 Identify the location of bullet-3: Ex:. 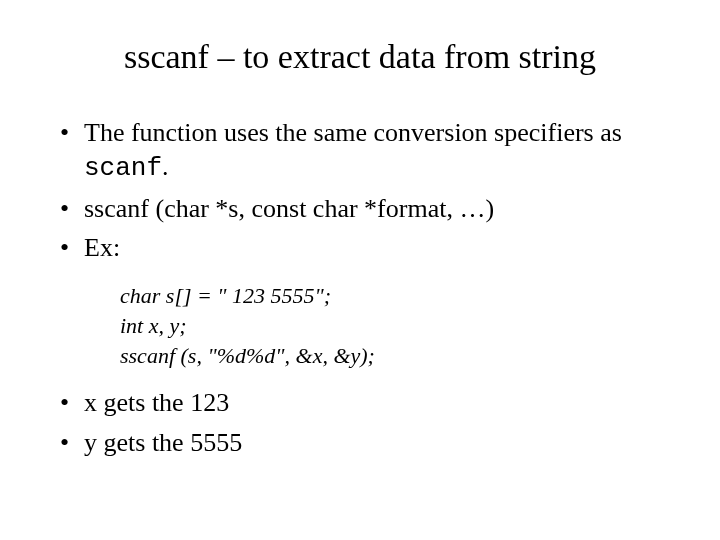
(370, 248).